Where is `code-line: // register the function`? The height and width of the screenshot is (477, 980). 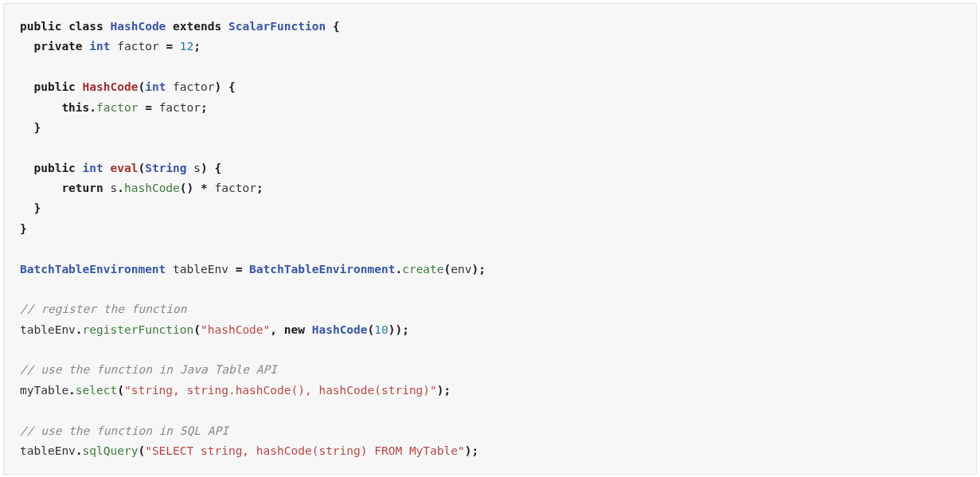 code-line: // register the function is located at coordinates (103, 309).